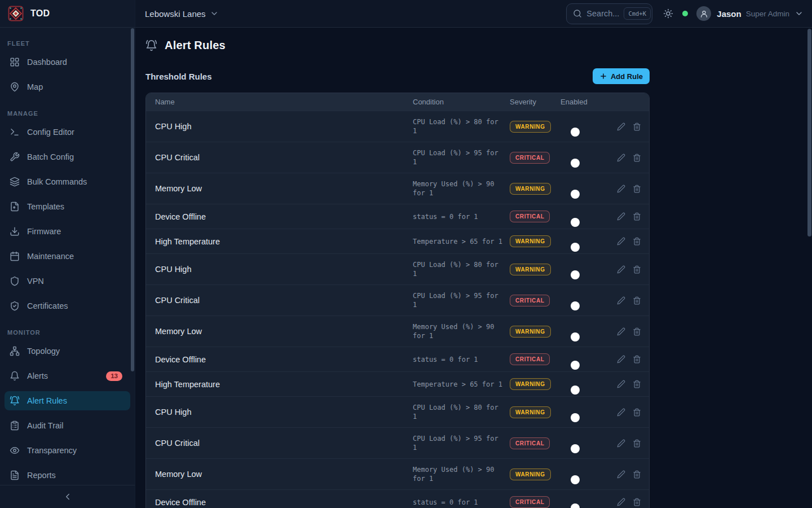 Image resolution: width=812 pixels, height=508 pixels. I want to click on sidebar-item-alert-rules: Alert Rules, so click(68, 401).